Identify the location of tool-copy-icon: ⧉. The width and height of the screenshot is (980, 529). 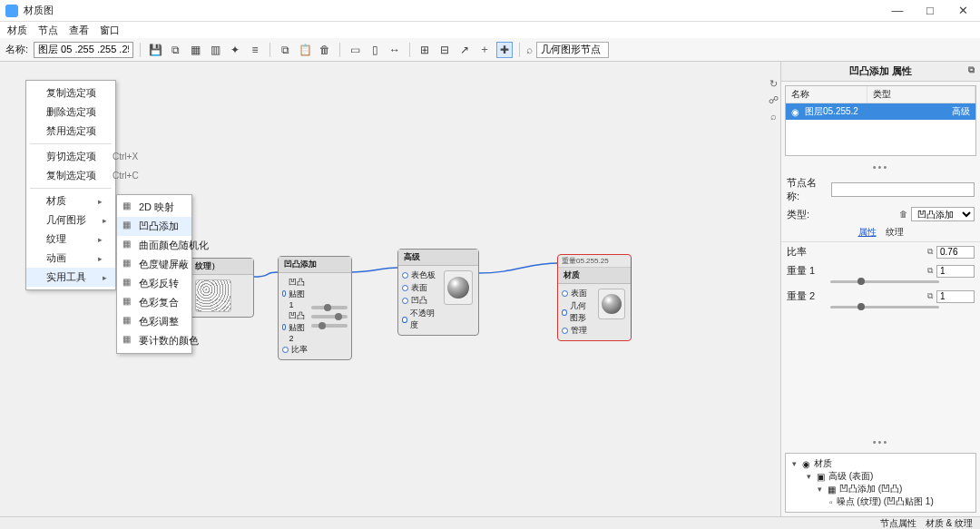
(285, 50).